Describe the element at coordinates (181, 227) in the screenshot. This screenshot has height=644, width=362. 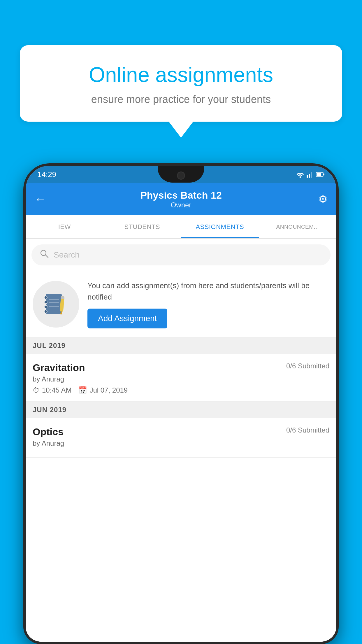
I see `tabs-bar: IEW STUDENTS ASSIGNMENTS ANNOUNCEM...` at that location.